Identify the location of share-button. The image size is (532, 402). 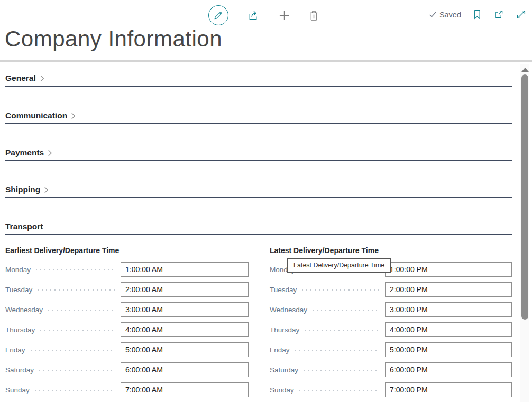
(254, 16).